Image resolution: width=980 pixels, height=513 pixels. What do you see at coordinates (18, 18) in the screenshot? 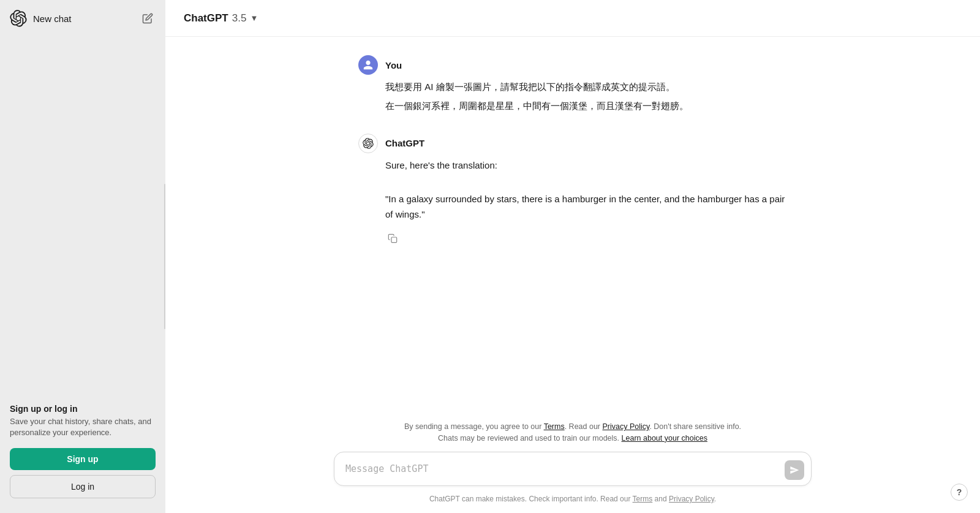
I see `openai-logo-icon` at bounding box center [18, 18].